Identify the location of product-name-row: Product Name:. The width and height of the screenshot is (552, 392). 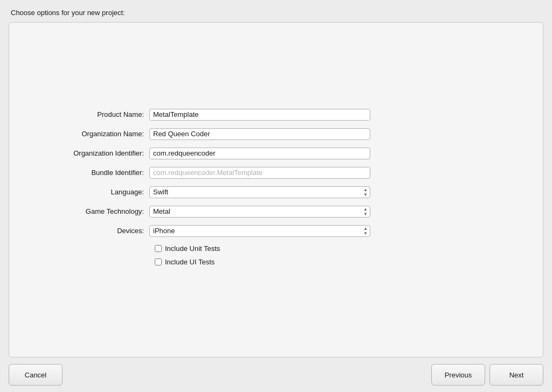
(276, 115).